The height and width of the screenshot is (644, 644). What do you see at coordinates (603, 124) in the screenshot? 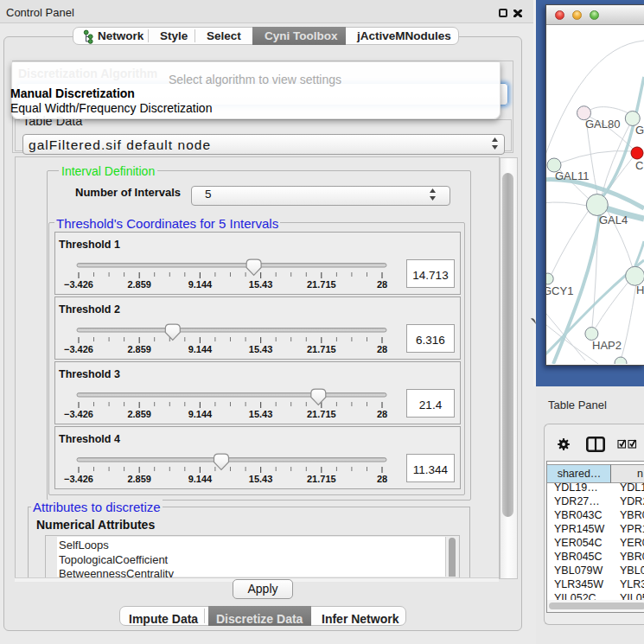
I see `svg-text: GAL80` at bounding box center [603, 124].